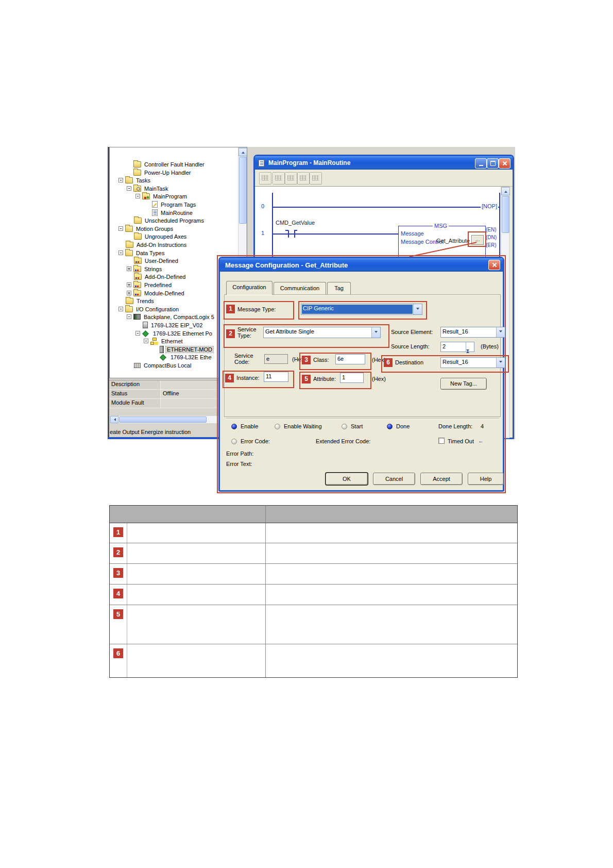 The image size is (613, 868). Describe the element at coordinates (163, 365) in the screenshot. I see `tree-item-compactbus-local: CompactBus Local` at that location.